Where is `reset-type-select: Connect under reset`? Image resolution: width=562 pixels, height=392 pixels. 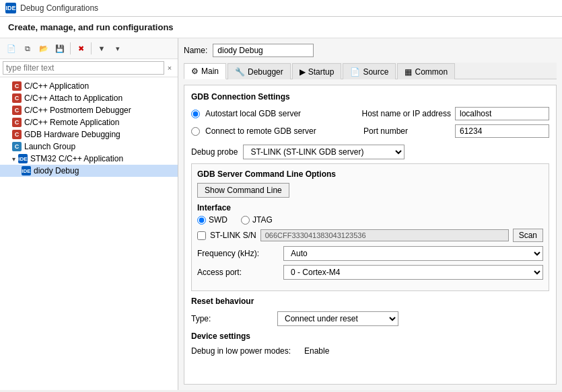 reset-type-select: Connect under reset is located at coordinates (338, 319).